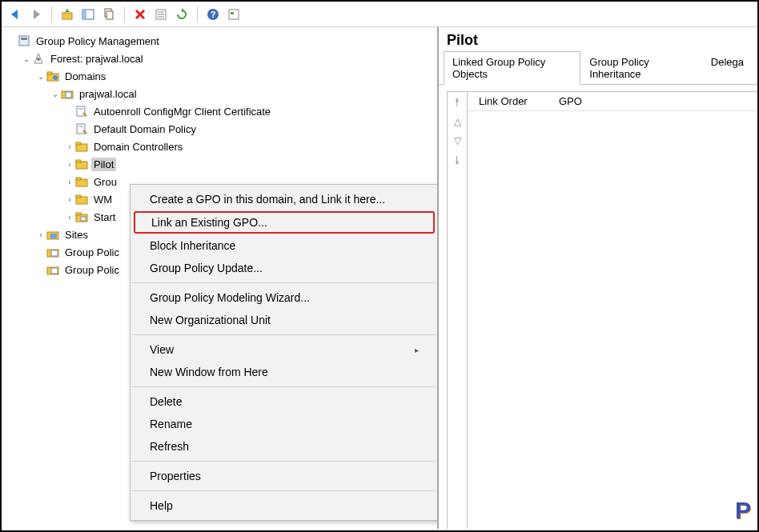 The image size is (759, 532). What do you see at coordinates (457, 310) in the screenshot?
I see `link-order-buttons: ⭱ △ ▽ ⭳` at bounding box center [457, 310].